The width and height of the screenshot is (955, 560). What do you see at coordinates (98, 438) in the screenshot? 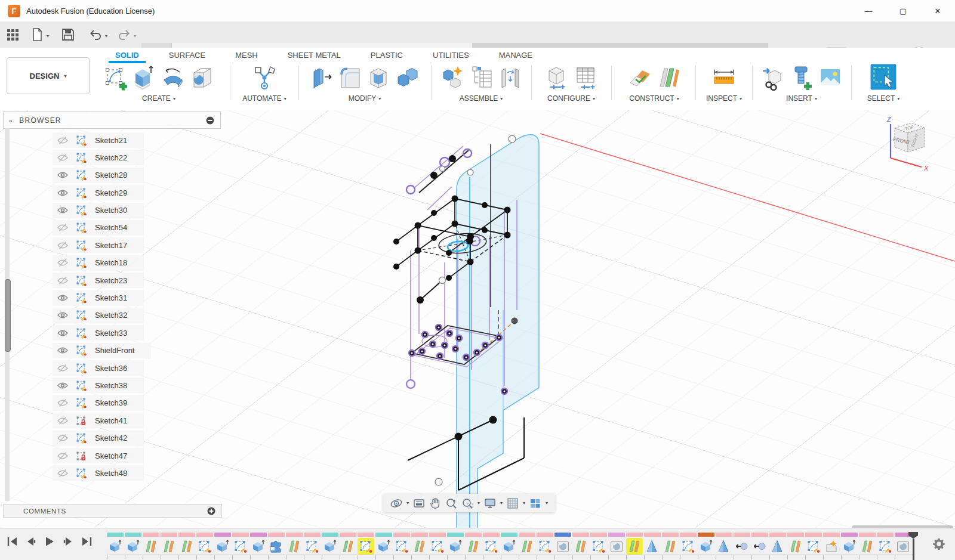
I see `browser-item-Sketch42: Sketch42` at bounding box center [98, 438].